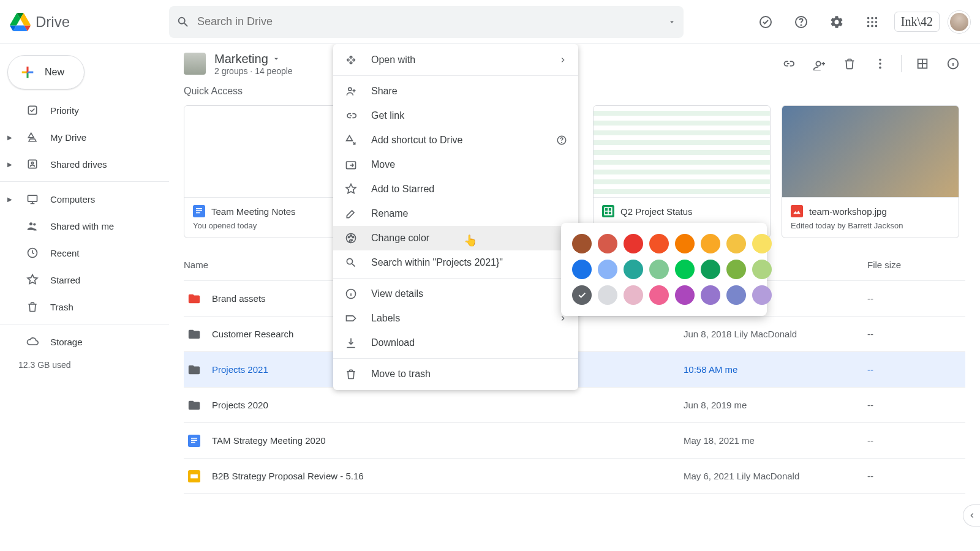 Image resolution: width=980 pixels, height=551 pixels. Describe the element at coordinates (575, 476) in the screenshot. I see `table-row: B2B Strategy Proposal Review - 5.16 May …` at that location.